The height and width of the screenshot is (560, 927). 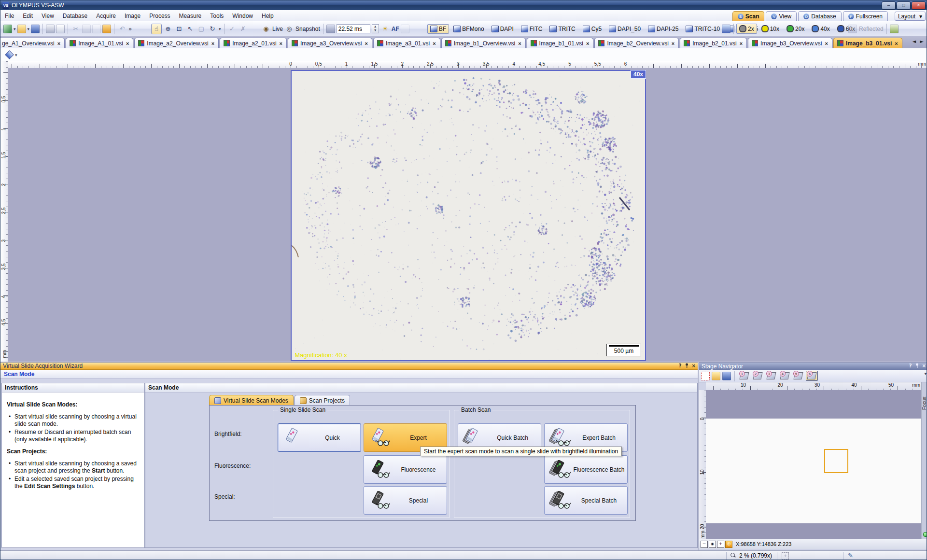 I want to click on quick-scan-button: Quick, so click(x=320, y=437).